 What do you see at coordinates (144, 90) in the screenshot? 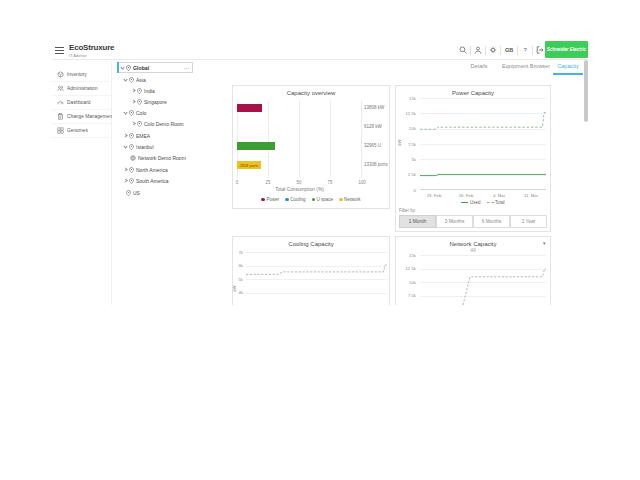
I see `tree-item-india: India` at bounding box center [144, 90].